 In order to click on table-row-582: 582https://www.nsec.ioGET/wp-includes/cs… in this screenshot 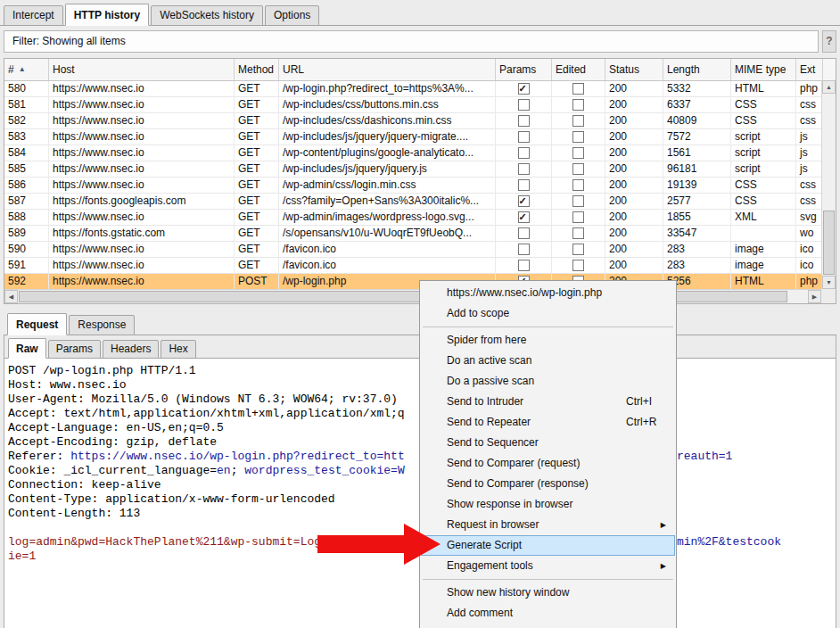, I will do `click(420, 121)`.